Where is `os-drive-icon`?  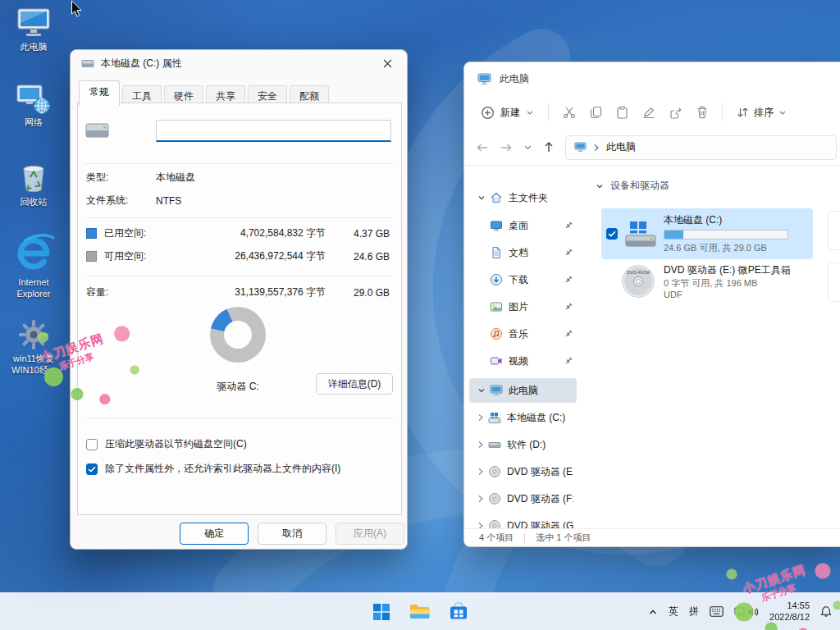
os-drive-icon is located at coordinates (495, 418).